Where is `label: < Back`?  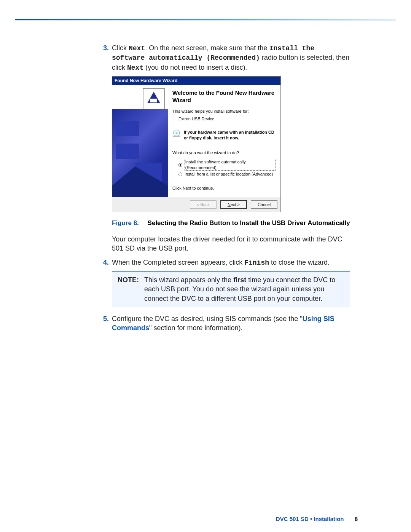
label: < Back is located at coordinates (203, 205).